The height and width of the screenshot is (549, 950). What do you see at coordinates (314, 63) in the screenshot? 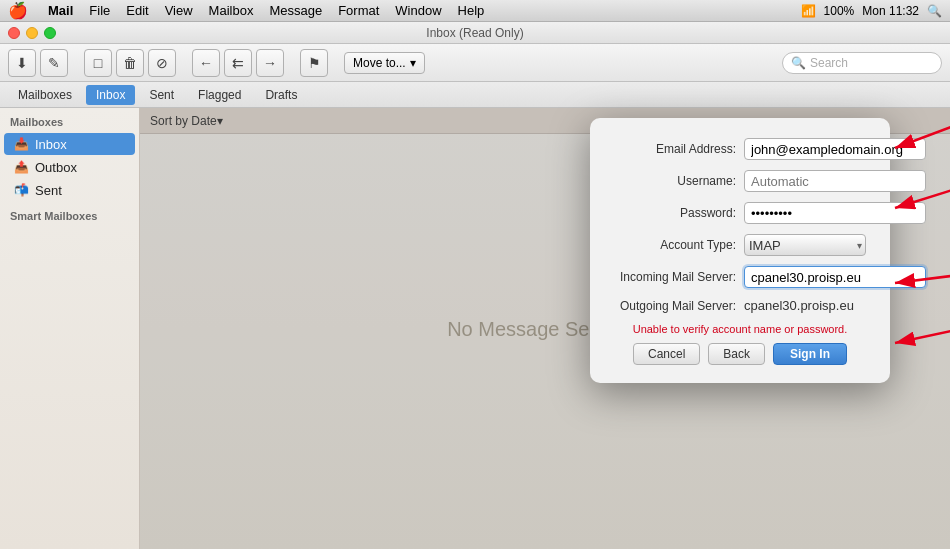
I see `flag-button: ⚑` at bounding box center [314, 63].